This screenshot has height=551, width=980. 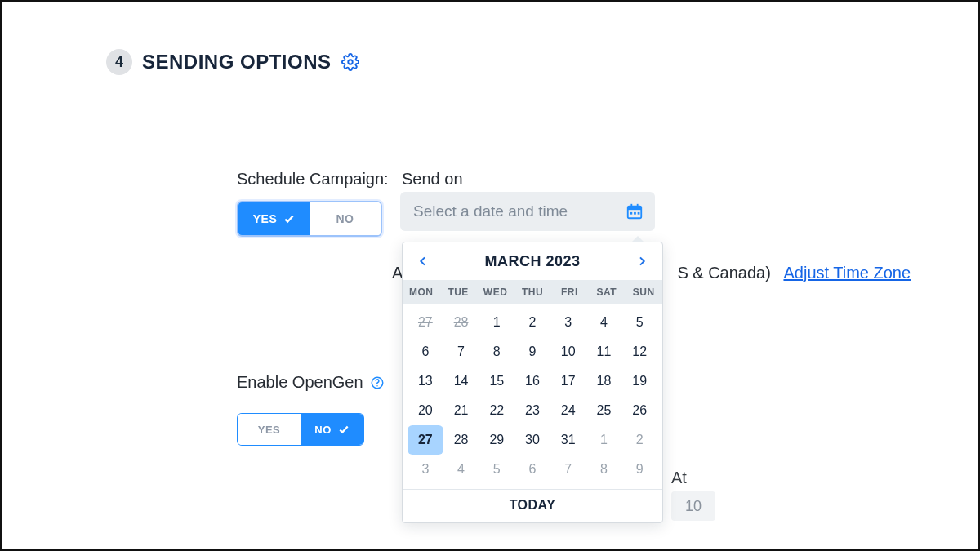 What do you see at coordinates (847, 273) in the screenshot?
I see `adjust-timezone-link: Adjust Time Zone` at bounding box center [847, 273].